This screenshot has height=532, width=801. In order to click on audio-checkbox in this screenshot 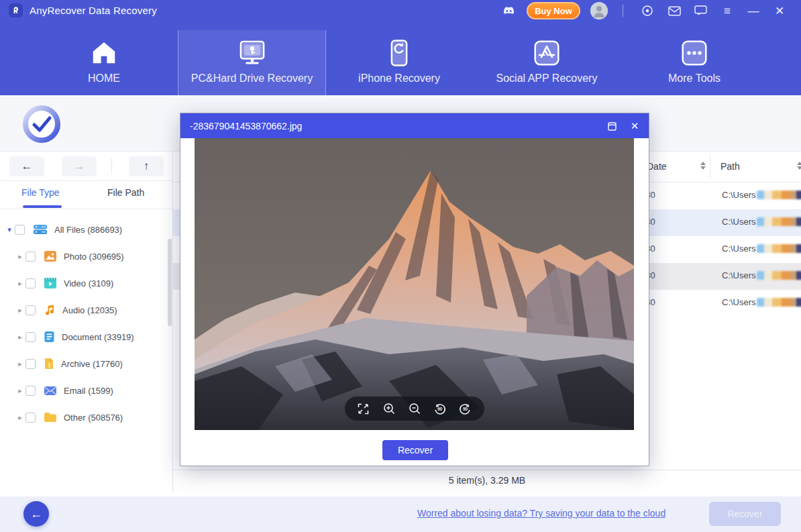, I will do `click(31, 310)`.